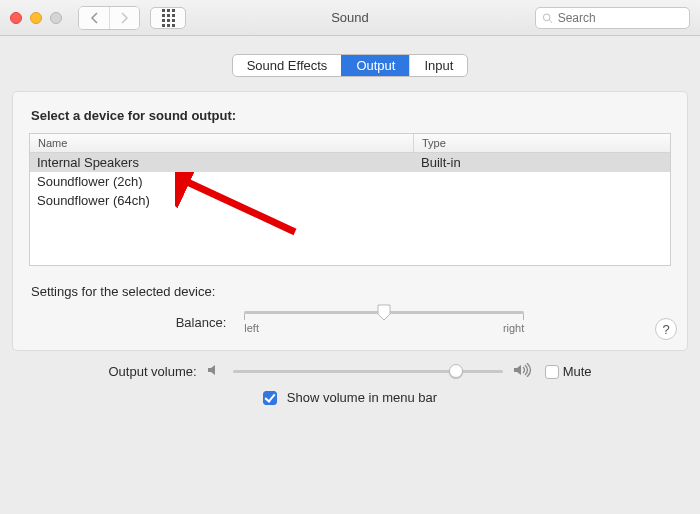  Describe the element at coordinates (350, 200) in the screenshot. I see `table-row: Soundflower (64ch)` at that location.